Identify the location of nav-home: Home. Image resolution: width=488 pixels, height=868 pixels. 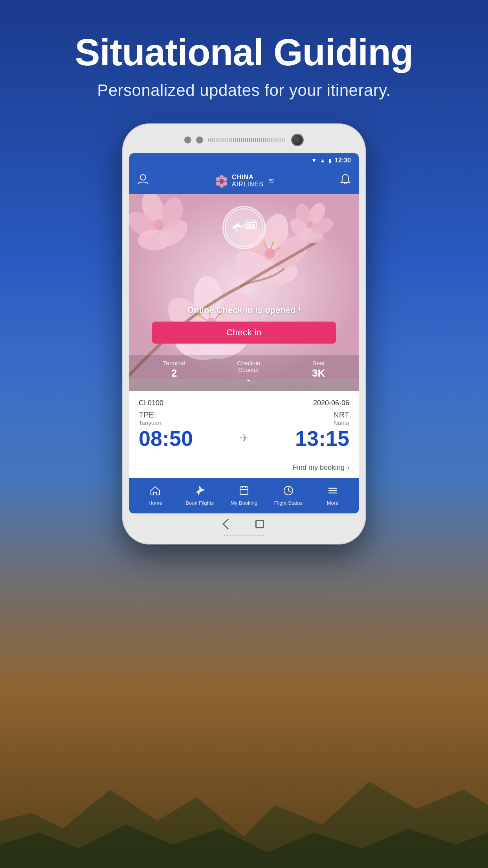
(156, 496).